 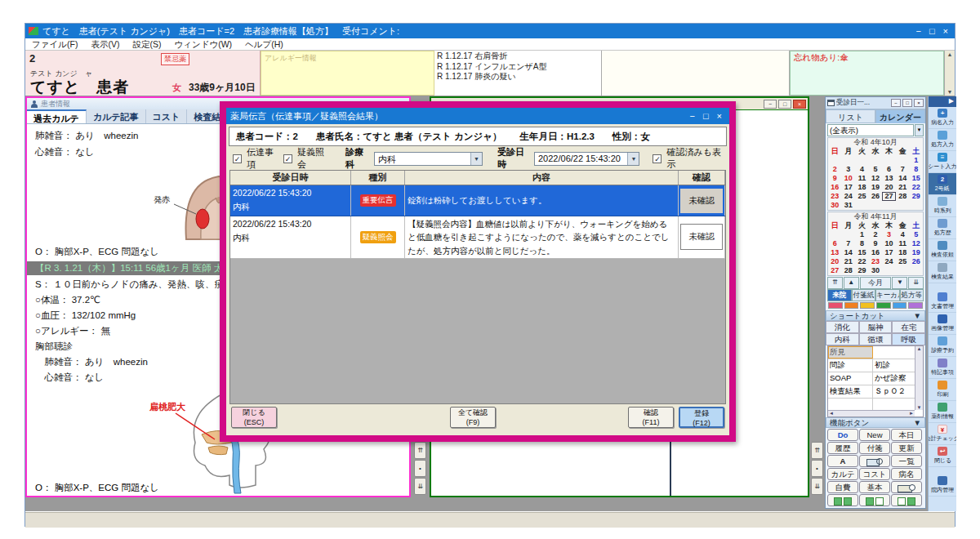 What do you see at coordinates (942, 323) in the screenshot?
I see `sidebar-item: 画像管理` at bounding box center [942, 323].